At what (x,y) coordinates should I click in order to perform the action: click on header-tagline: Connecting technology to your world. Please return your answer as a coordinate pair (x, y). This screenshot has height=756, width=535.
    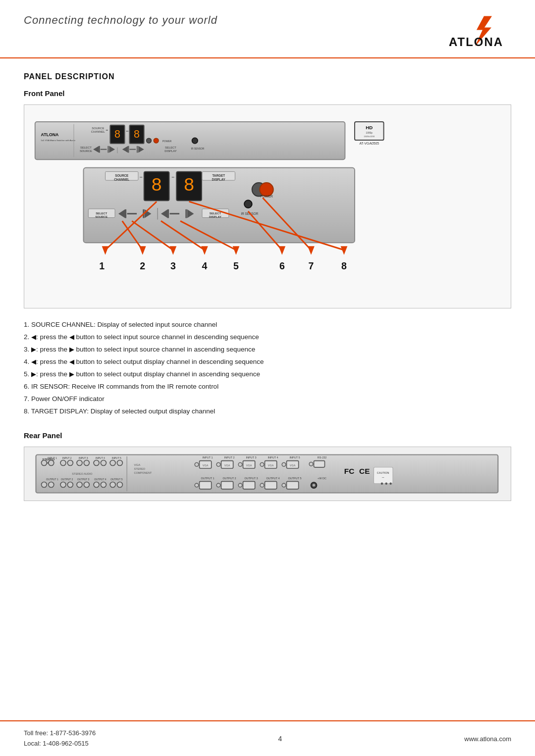
    Looking at the image, I should click on (121, 20).